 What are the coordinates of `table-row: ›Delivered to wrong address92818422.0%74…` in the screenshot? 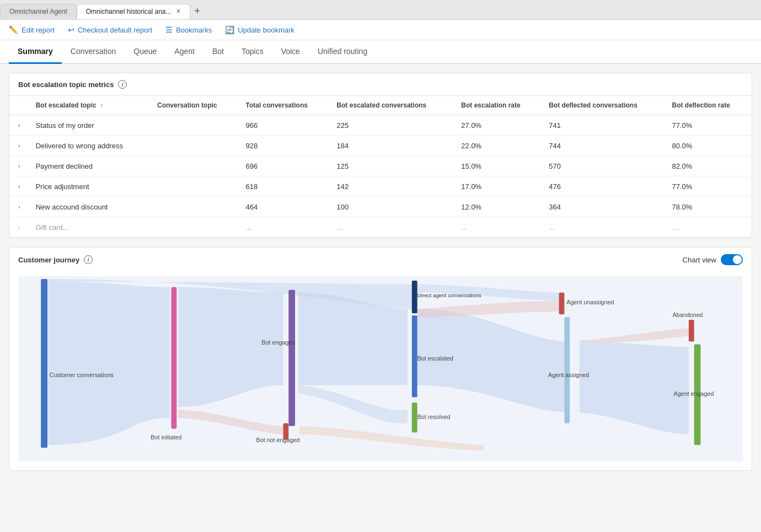 It's located at (380, 146).